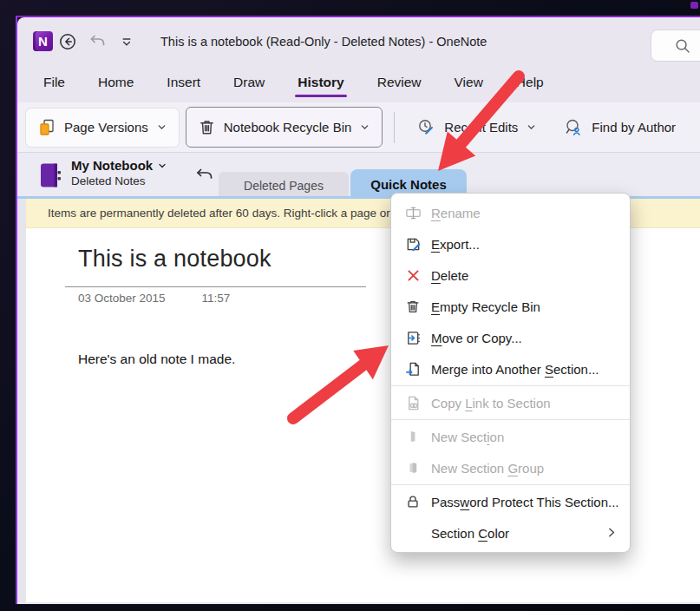 This screenshot has height=611, width=700. I want to click on rename-icon, so click(413, 214).